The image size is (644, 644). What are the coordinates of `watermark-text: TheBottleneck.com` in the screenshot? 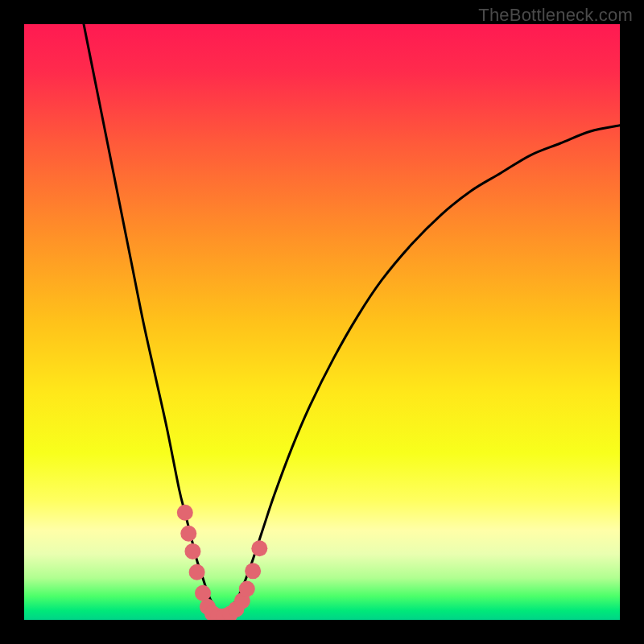 It's located at (555, 15).